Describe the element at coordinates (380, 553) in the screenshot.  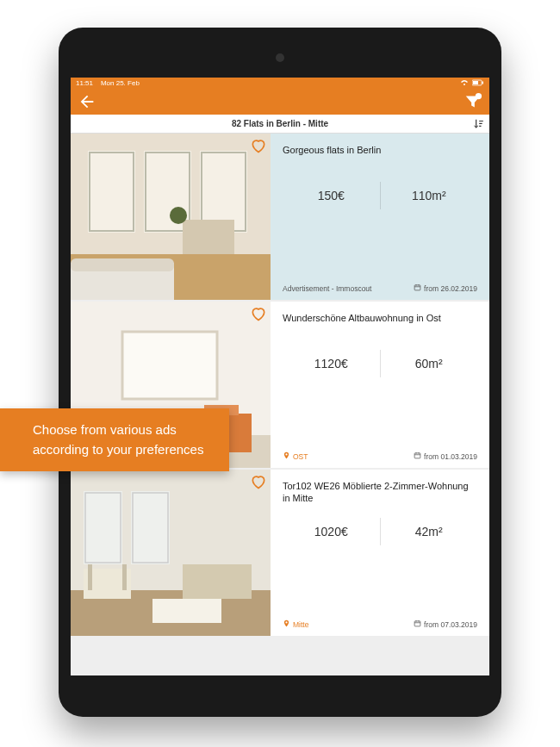
I see `listing-details: Tor102 WE26 Möblierte 2-Zimmer-Wohnung i…` at that location.